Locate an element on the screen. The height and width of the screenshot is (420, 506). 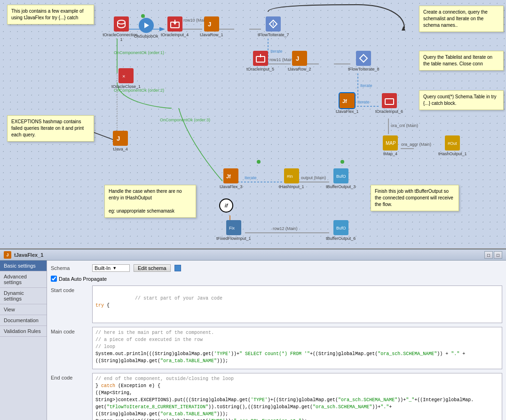
data-auto-propagate-checkbox is located at coordinates (54, 278).